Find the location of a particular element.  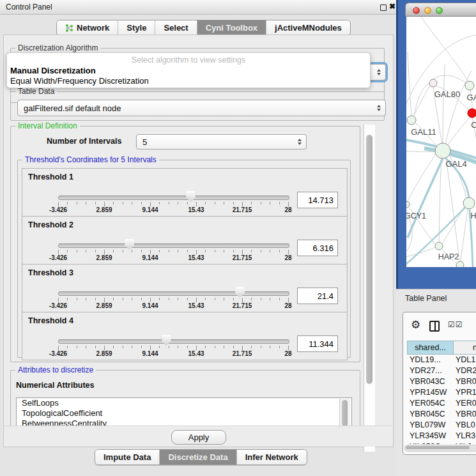

table-row: YLR345WYLR3 is located at coordinates (440, 436).